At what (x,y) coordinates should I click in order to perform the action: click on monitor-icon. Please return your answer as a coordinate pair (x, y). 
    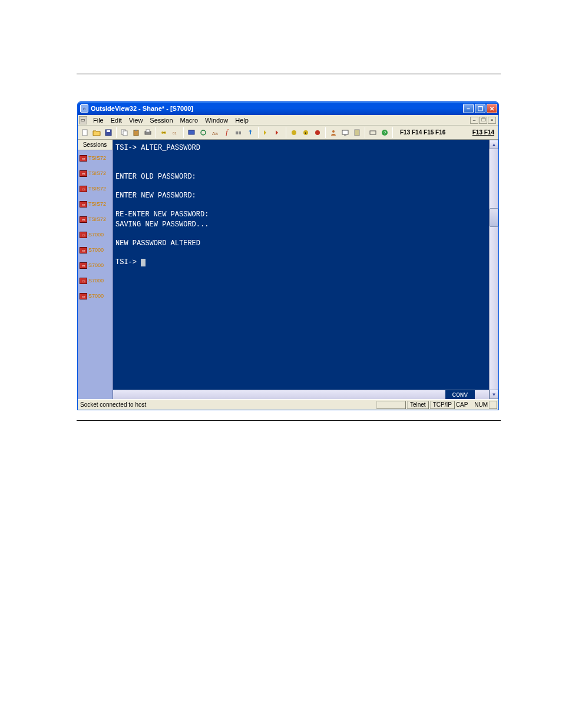
    Looking at the image, I should click on (345, 133).